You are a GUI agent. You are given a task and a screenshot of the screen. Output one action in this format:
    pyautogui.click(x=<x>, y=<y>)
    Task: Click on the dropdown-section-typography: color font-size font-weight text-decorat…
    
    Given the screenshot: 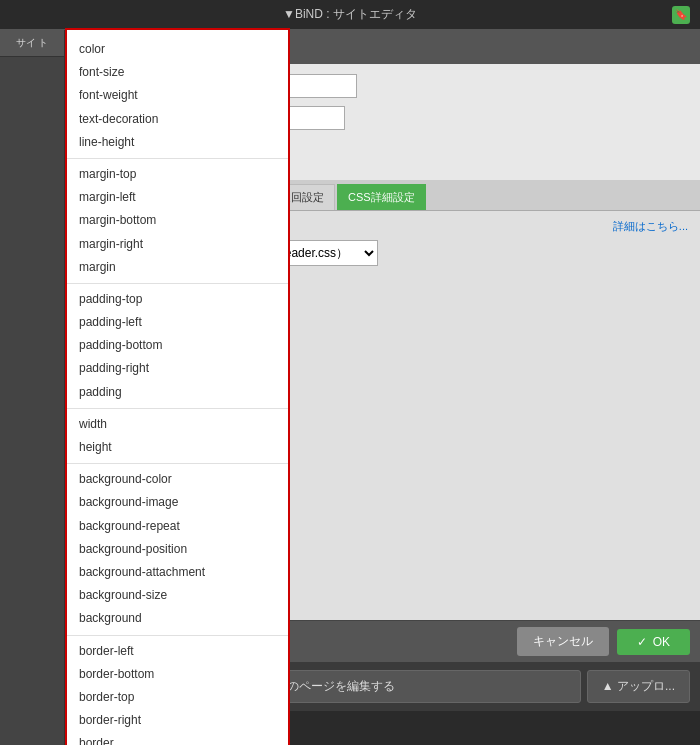 What is the action you would take?
    pyautogui.click(x=178, y=96)
    